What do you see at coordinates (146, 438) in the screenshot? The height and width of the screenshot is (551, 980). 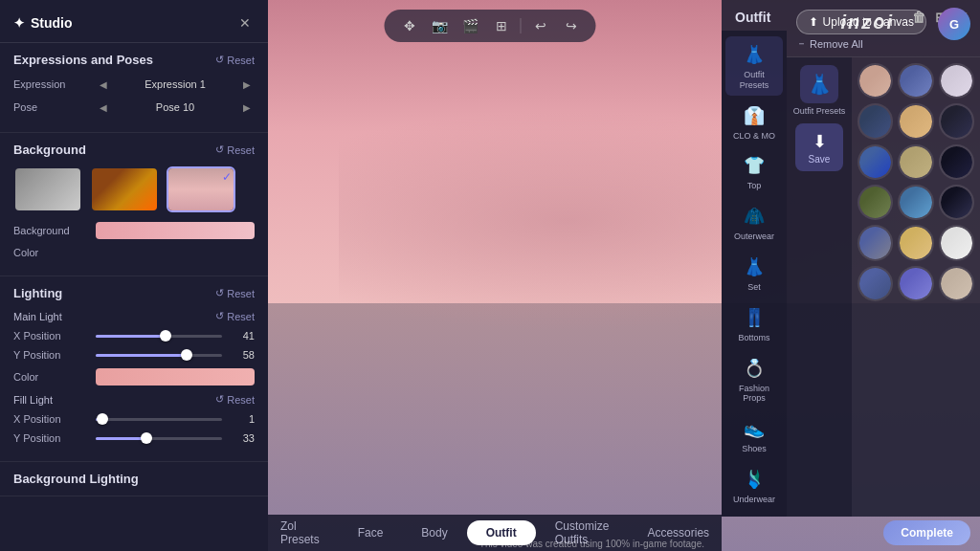 I see `fill-y-thumb` at bounding box center [146, 438].